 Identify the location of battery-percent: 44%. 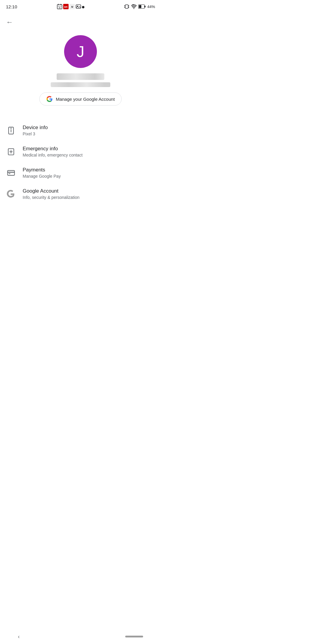
(151, 7).